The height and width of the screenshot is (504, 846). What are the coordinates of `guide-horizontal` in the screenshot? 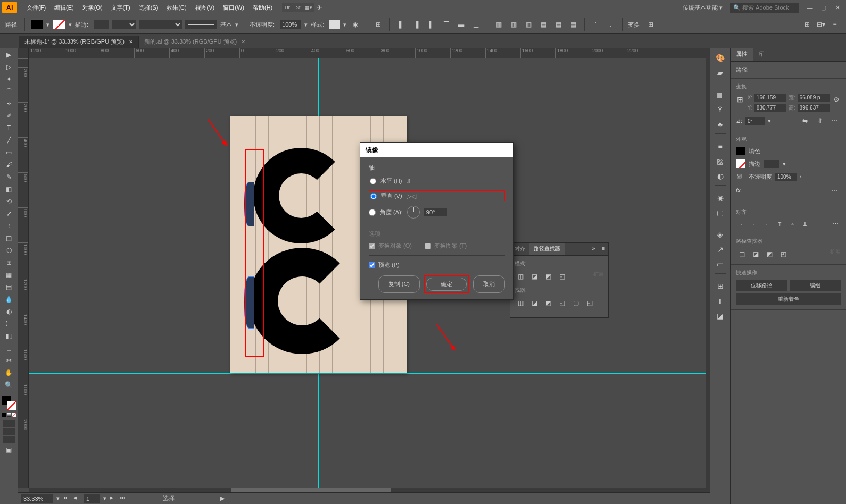 It's located at (369, 373).